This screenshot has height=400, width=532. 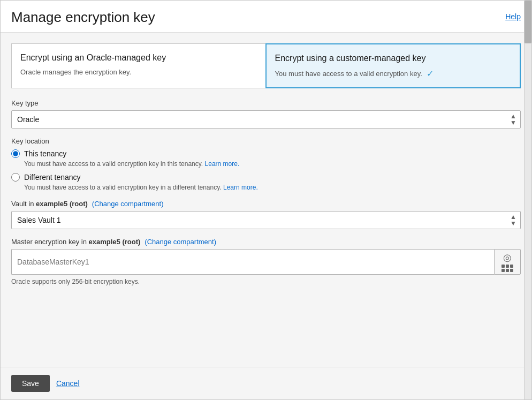 I want to click on life-ring-icon: ◎, so click(x=507, y=258).